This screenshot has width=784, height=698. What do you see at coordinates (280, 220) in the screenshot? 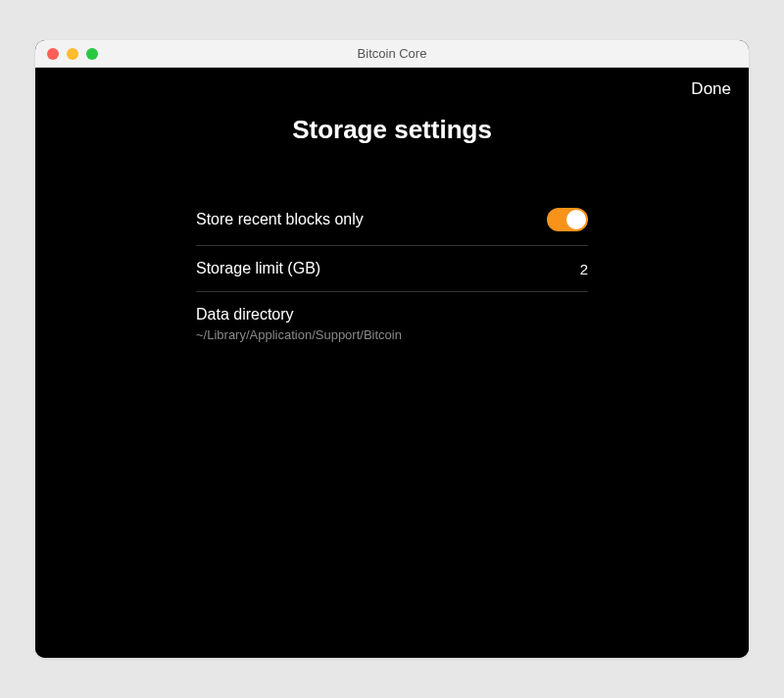
I see `store-recent-label: Store recent blocks only` at bounding box center [280, 220].